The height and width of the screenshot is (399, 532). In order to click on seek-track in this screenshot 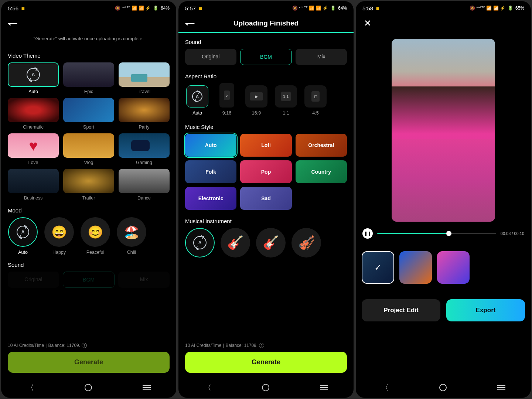, I will do `click(437, 233)`.